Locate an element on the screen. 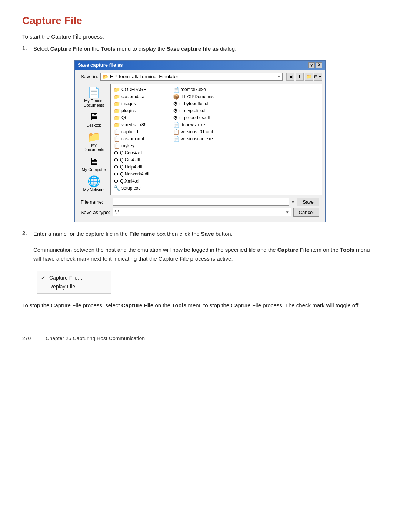 The height and width of the screenshot is (532, 400). file-name-row: File name: ▼ Save is located at coordinates (200, 202).